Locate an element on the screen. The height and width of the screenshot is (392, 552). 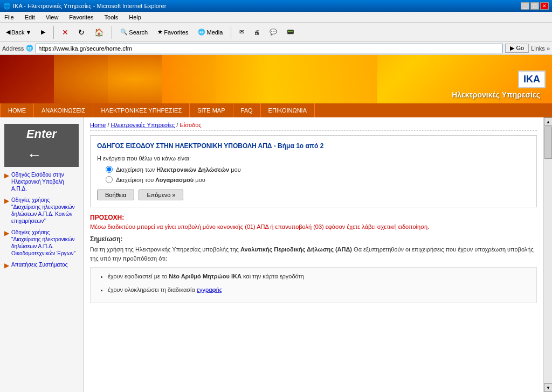
main-form-box: ΟΔΗΓΟΣ ΕΙΣΟΔΟΥ ΣΤΗΝ ΗΛΕΚΤΡΟΝΙΚΗ ΥΠΟΒΟΛΗ … is located at coordinates (314, 171).